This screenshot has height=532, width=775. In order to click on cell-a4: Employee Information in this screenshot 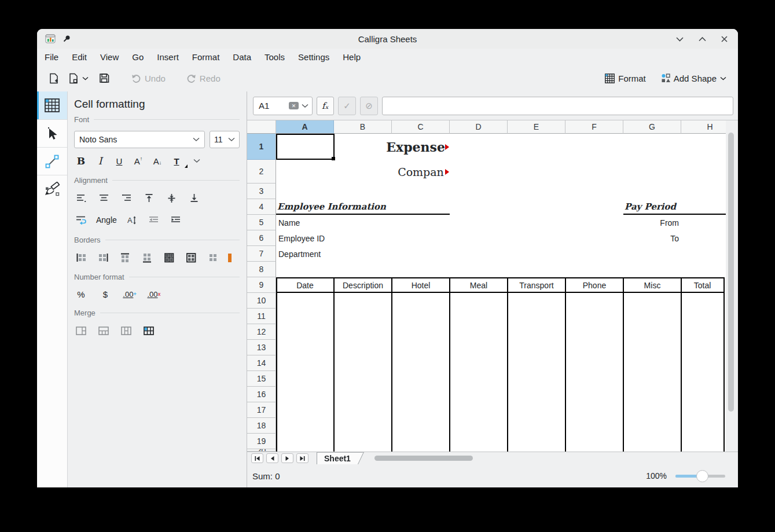, I will do `click(364, 207)`.